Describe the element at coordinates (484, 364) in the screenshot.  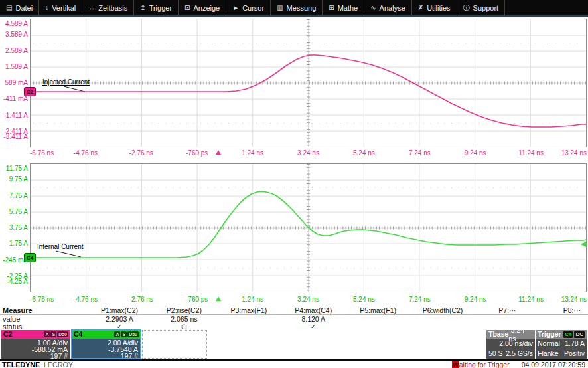
I see `trigger-status-text: aiting for Trigger` at that location.